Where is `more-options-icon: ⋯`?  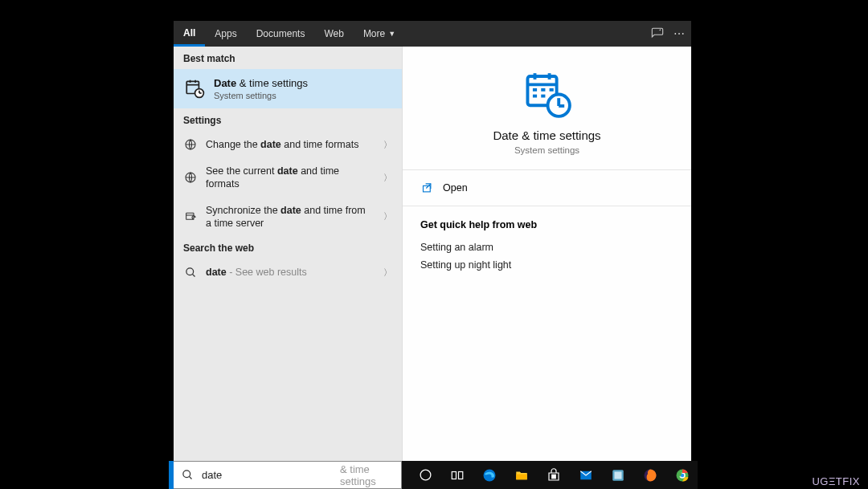 more-options-icon: ⋯ is located at coordinates (679, 34).